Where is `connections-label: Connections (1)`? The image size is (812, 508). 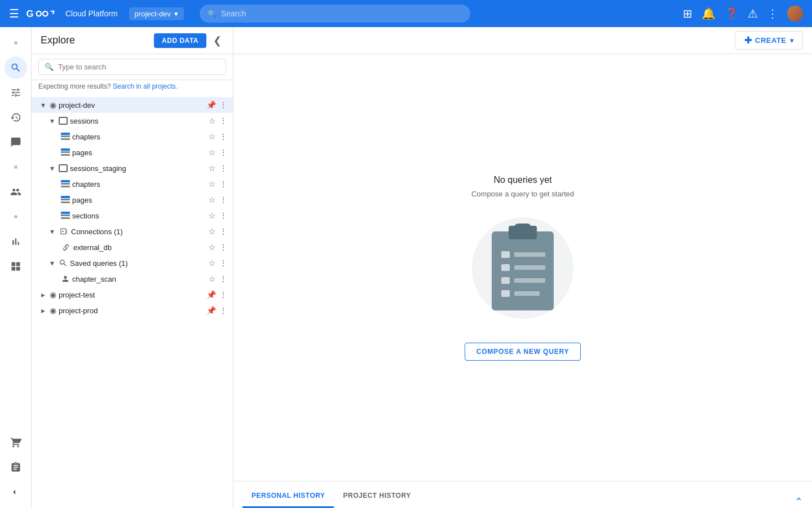
connections-label: Connections (1) is located at coordinates (139, 231).